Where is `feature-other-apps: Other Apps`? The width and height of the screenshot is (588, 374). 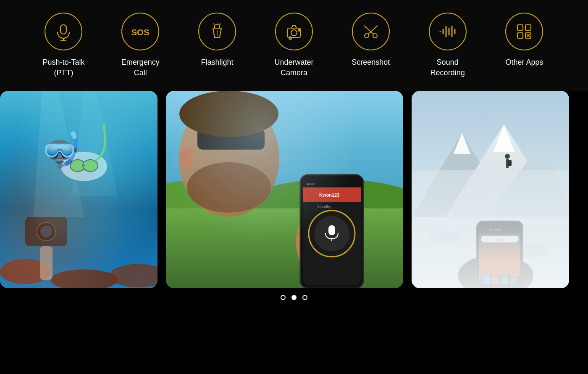 feature-other-apps: Other Apps is located at coordinates (524, 40).